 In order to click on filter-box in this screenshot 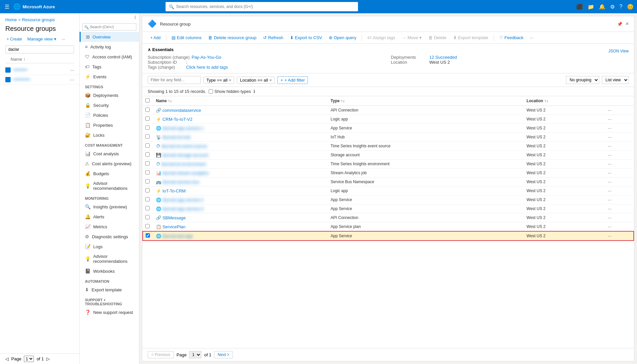, I will do `click(40, 49)`.